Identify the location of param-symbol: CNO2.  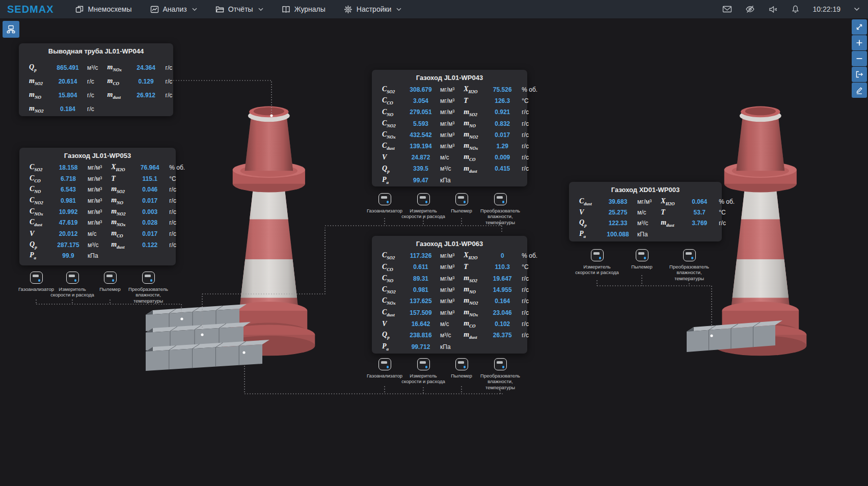
(41, 201).